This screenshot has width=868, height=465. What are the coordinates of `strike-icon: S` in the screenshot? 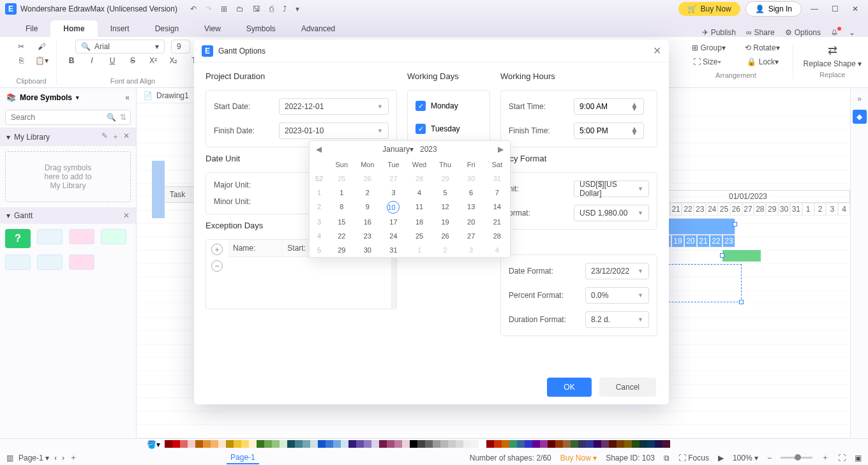 It's located at (133, 61).